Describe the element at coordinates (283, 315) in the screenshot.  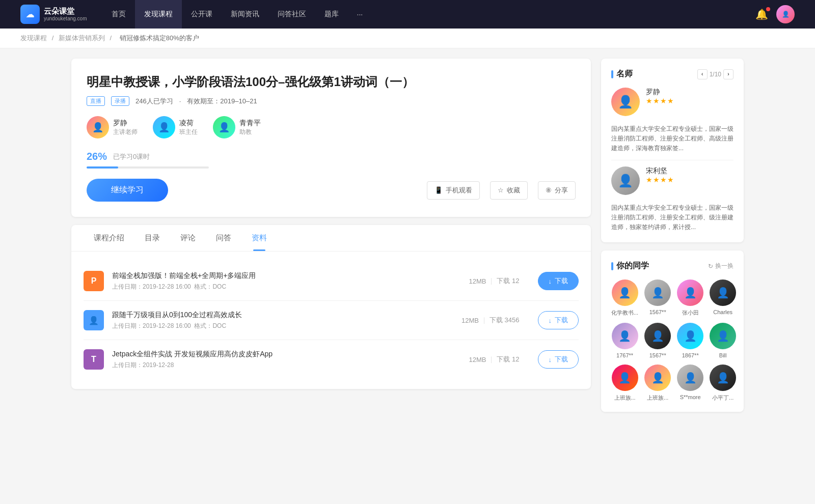
I see `file-name: 跟随千万级项目从0到100全过程高效成长` at that location.